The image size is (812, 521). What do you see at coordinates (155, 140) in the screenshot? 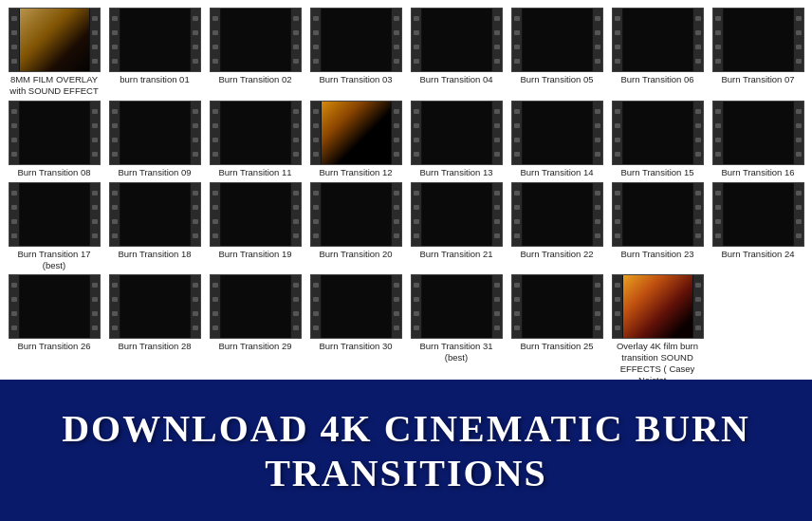
I see `grid-item: Burn Transition 09` at bounding box center [155, 140].